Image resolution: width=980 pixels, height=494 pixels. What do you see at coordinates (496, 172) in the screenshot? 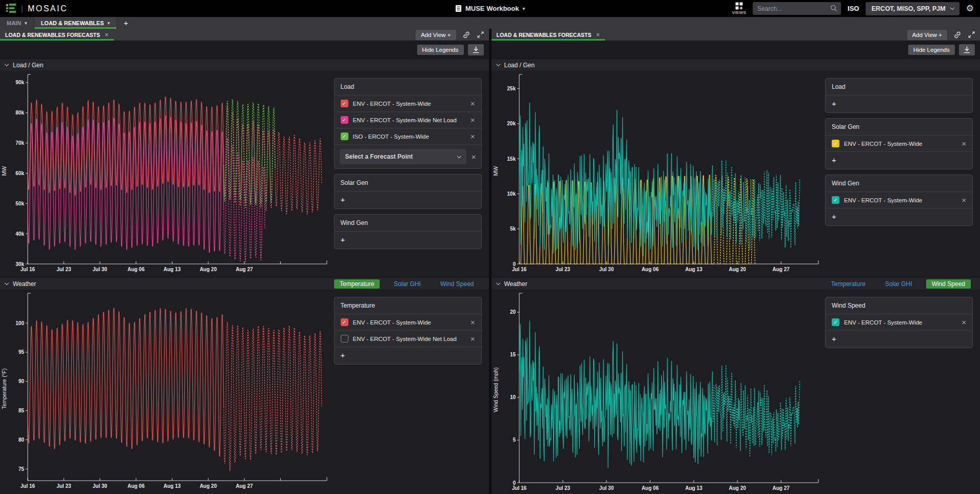
I see `svg-text: MW` at bounding box center [496, 172].